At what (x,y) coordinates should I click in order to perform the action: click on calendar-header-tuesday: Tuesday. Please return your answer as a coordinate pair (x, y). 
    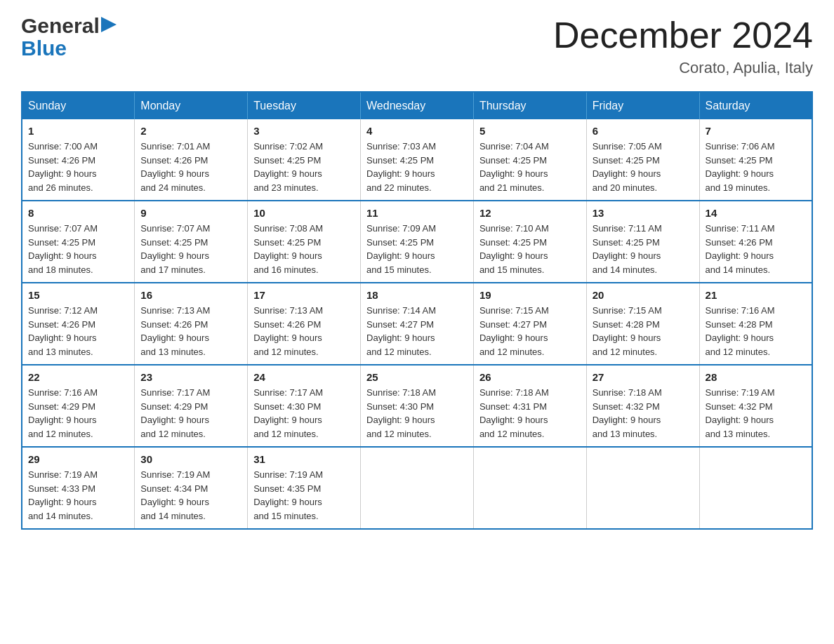
    Looking at the image, I should click on (305, 105).